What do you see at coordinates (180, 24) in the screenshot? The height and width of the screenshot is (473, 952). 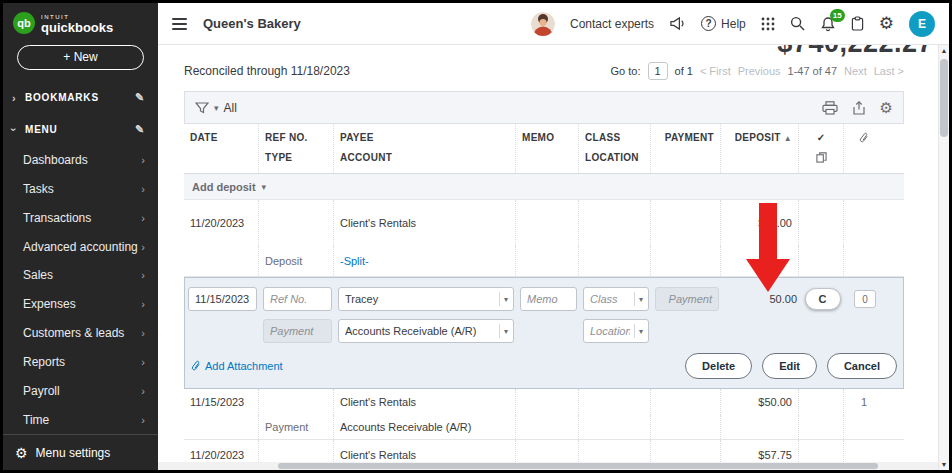 I see `hamburger-menu-icon` at bounding box center [180, 24].